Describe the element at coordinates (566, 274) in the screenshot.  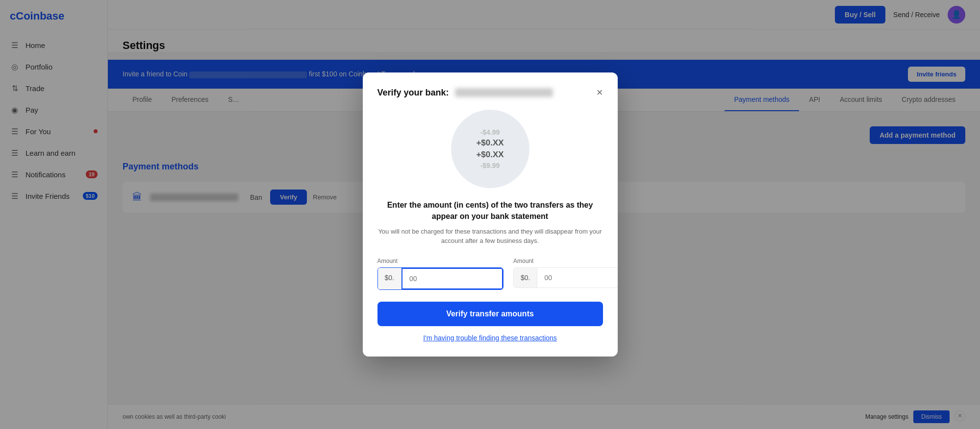
I see `amount-group-2: Amount $0.` at that location.